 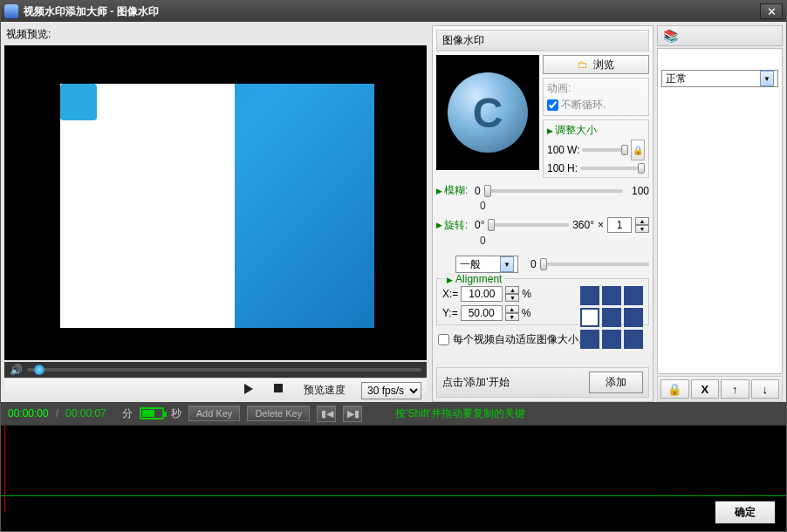 I want to click on browse-label: 浏览, so click(x=604, y=65).